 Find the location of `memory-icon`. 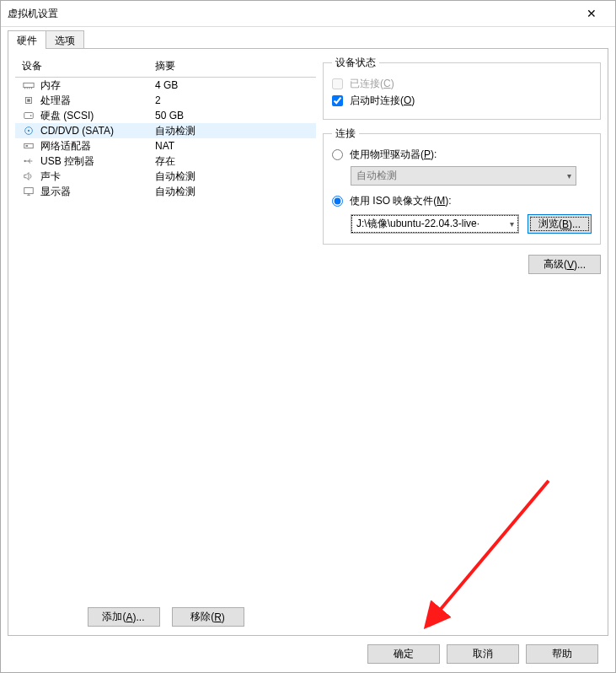

memory-icon is located at coordinates (29, 85).